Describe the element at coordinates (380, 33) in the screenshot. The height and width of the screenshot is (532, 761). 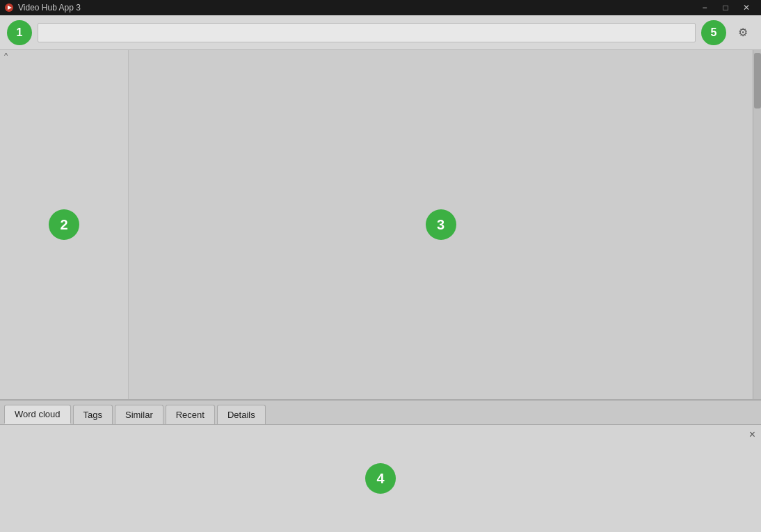
I see `toolbar: 1 5 ⚙` at that location.